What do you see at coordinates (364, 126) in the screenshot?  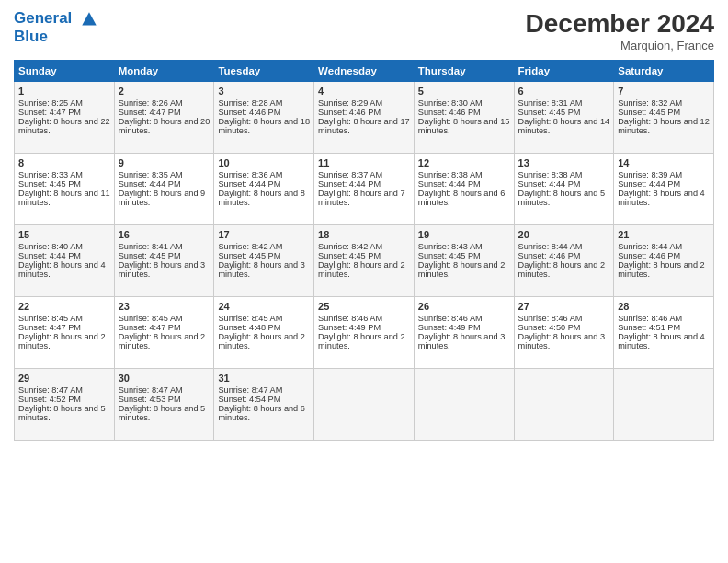 I see `daylight-label: Daylight: 8 hours and 17 minutes.` at bounding box center [364, 126].